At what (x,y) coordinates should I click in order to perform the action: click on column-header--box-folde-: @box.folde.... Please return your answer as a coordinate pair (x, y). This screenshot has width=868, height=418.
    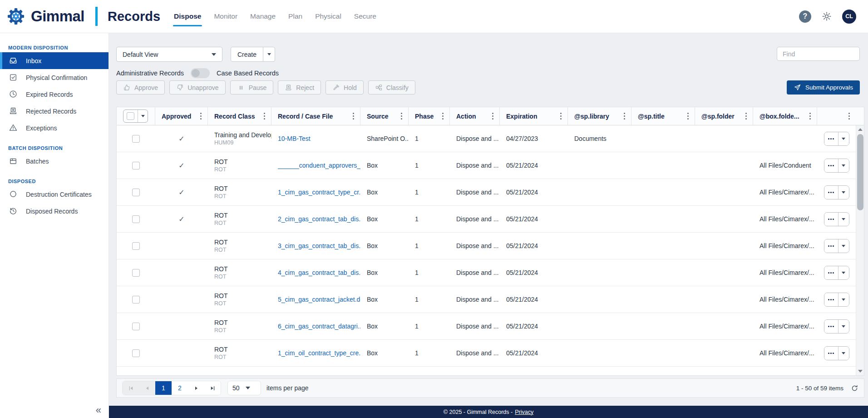
    Looking at the image, I should click on (785, 116).